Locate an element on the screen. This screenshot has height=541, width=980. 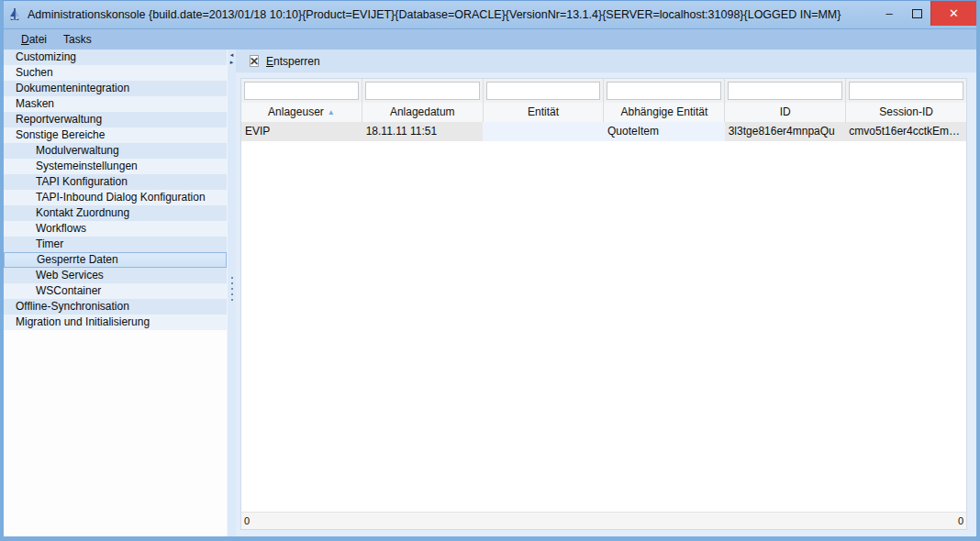
filter-cell-entitaet is located at coordinates (544, 91).